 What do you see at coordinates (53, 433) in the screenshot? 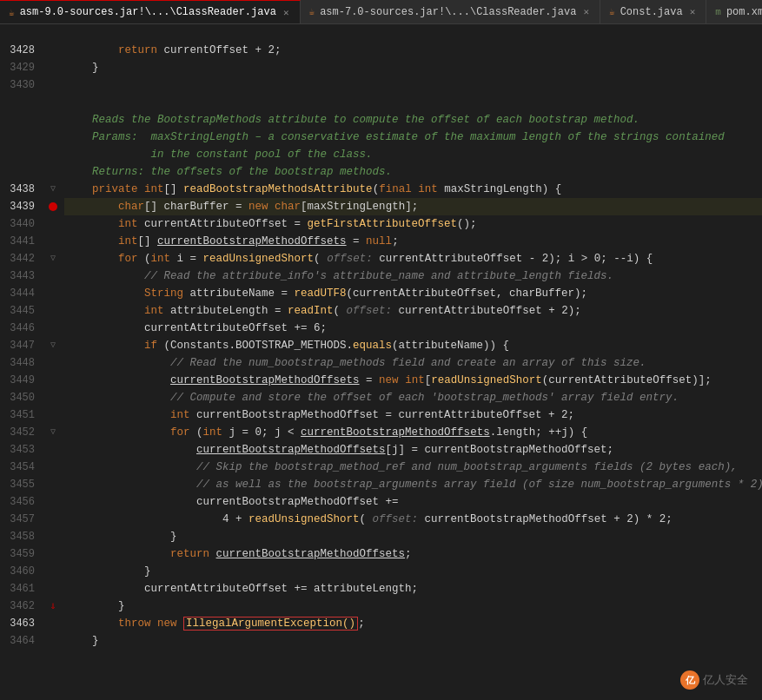
I see `gutter-3452: ▽` at bounding box center [53, 433].